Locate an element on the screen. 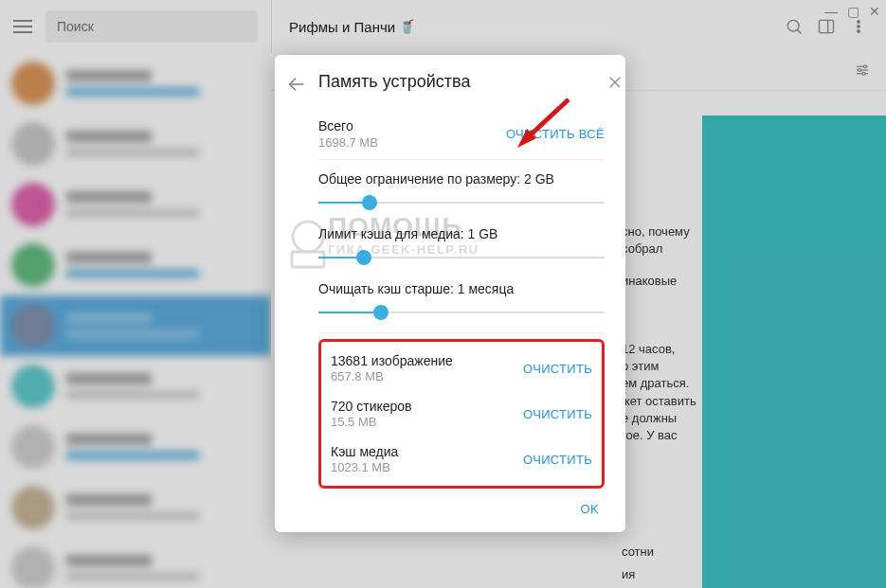 The image size is (886, 588). cache-item-size: 657.8 MB is located at coordinates (392, 377).